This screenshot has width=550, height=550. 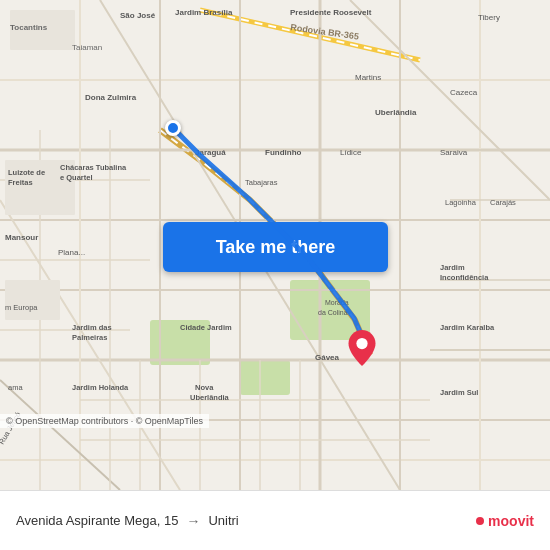 What do you see at coordinates (489, 18) in the screenshot?
I see `svg-text: Tibery` at bounding box center [489, 18].